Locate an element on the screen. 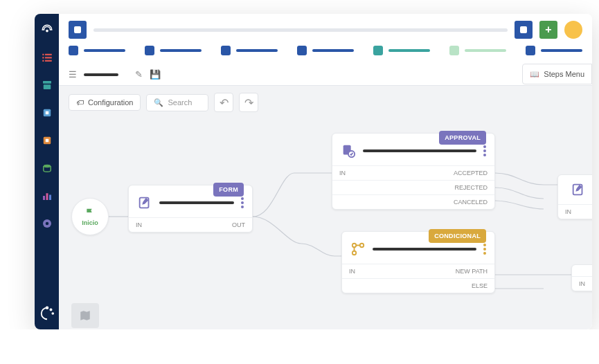 Image resolution: width=599 pixels, height=364 pixels. port-newpath: NEW PATH is located at coordinates (472, 271).